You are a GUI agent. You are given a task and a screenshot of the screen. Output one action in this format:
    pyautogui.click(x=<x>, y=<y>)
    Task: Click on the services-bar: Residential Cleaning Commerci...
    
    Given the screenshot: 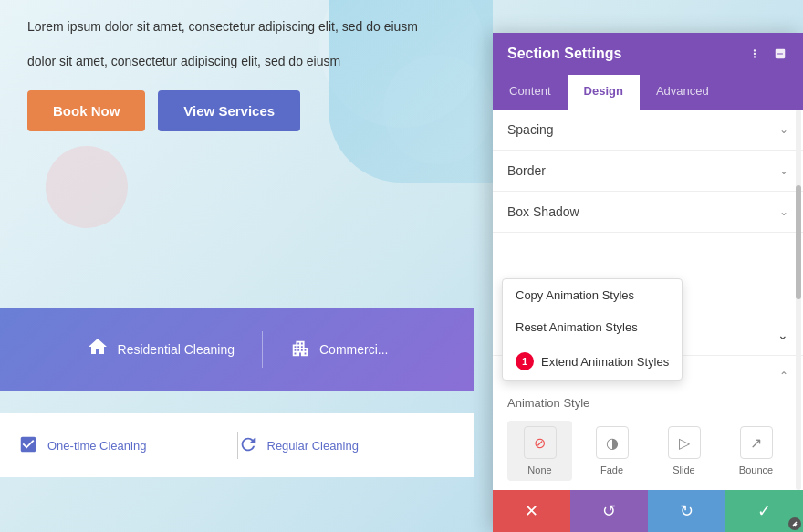 What is the action you would take?
    pyautogui.click(x=237, y=349)
    